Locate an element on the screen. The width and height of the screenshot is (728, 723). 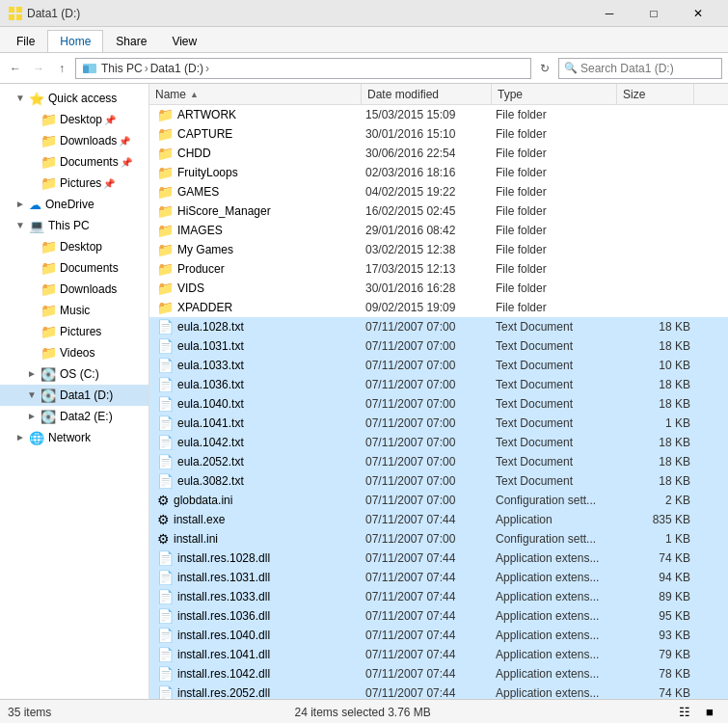
address-path: This PC › Data1 (D:) › is located at coordinates (303, 68).